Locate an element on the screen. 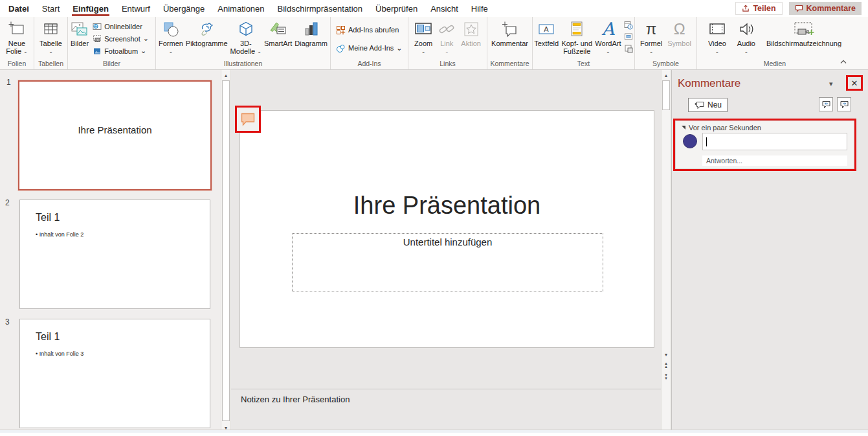  status-bar is located at coordinates (434, 431).